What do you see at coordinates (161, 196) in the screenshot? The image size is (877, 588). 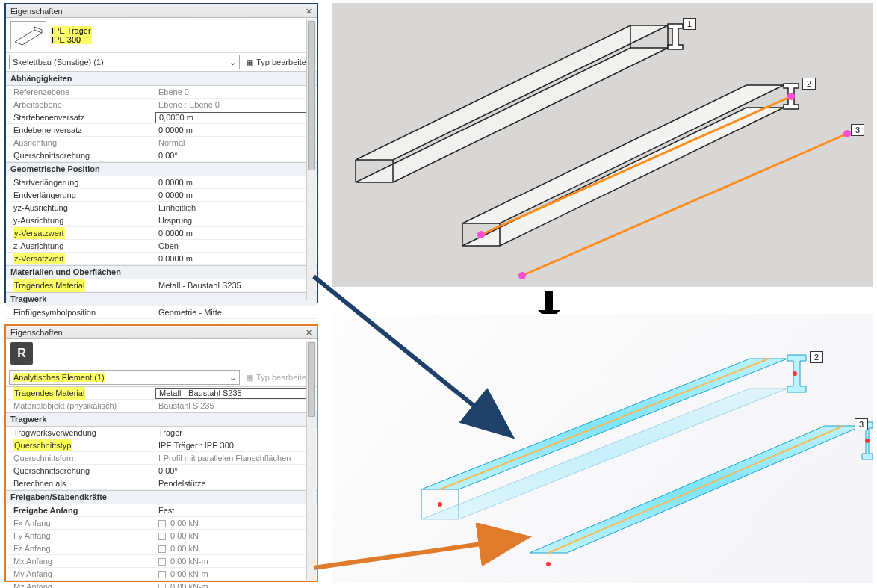 I see `prop-row-endverl: Endverlängerung 0,0000 m` at bounding box center [161, 196].